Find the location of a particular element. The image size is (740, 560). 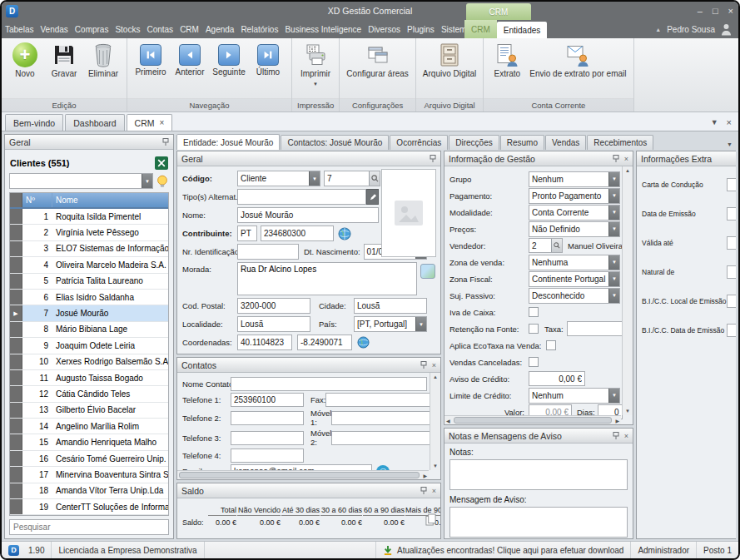

modalidade-dropdown: Conta Corrente▼ is located at coordinates (574, 213).